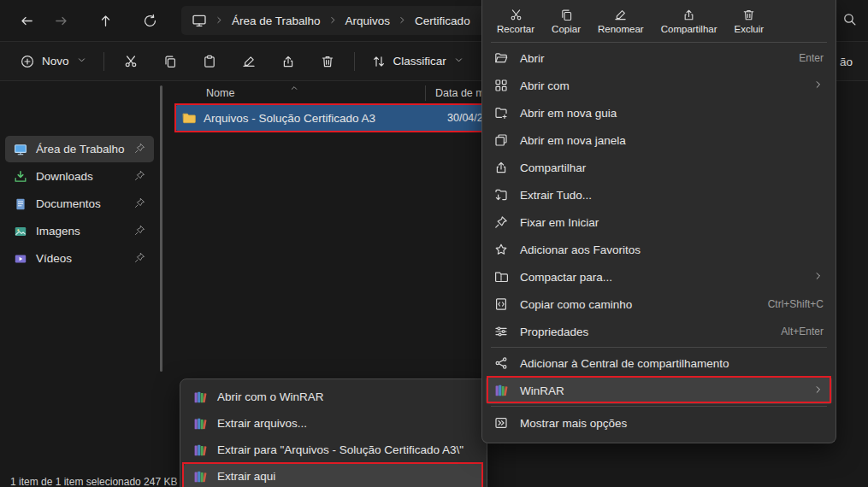  I want to click on shortcut-label: Enter, so click(811, 58).